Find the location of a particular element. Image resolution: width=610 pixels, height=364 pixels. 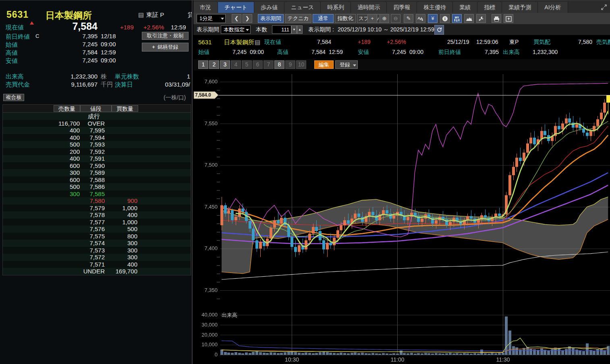

period-range-label: 表示期間 : is located at coordinates (321, 30).